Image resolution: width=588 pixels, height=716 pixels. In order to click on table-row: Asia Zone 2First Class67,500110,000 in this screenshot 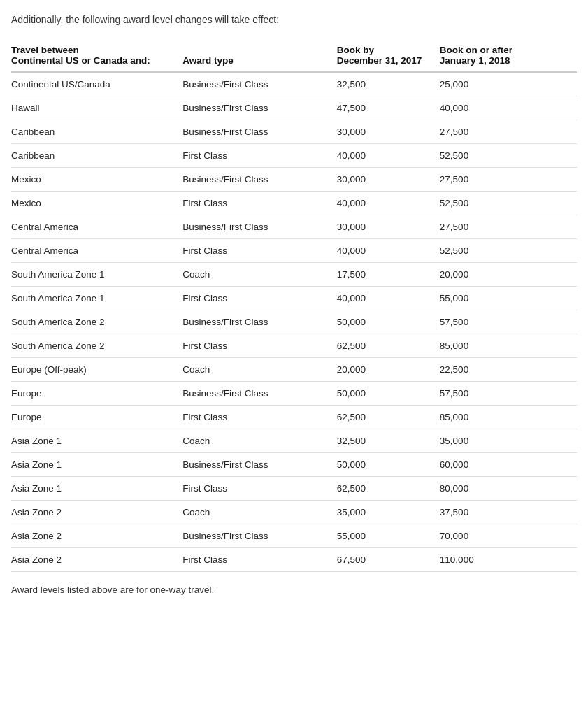, I will do `click(294, 560)`.